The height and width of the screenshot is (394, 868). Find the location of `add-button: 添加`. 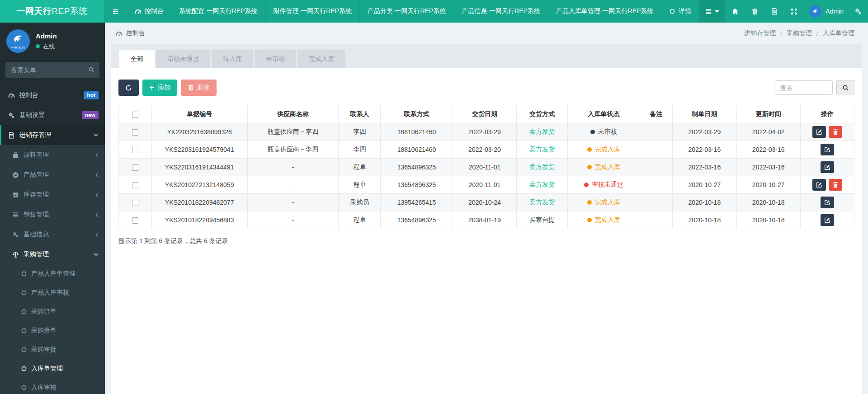

add-button: 添加 is located at coordinates (160, 88).